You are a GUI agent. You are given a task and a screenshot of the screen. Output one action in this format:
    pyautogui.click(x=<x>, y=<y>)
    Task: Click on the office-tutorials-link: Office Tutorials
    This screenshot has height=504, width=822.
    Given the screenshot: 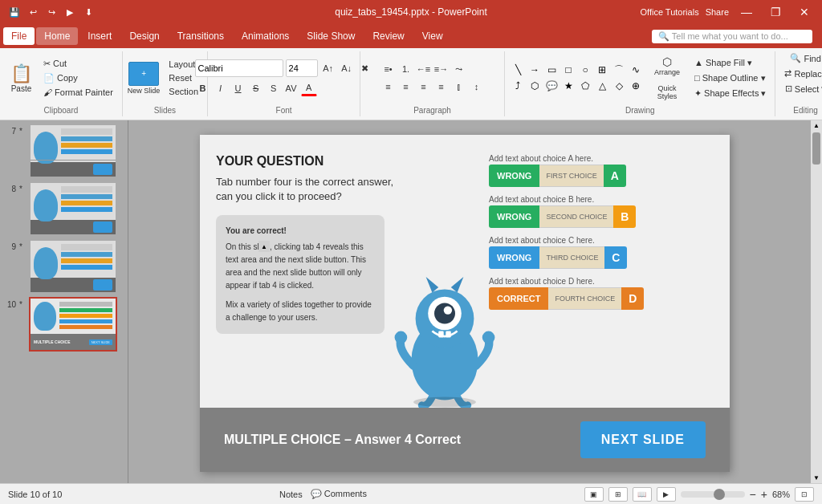 What is the action you would take?
    pyautogui.click(x=669, y=12)
    